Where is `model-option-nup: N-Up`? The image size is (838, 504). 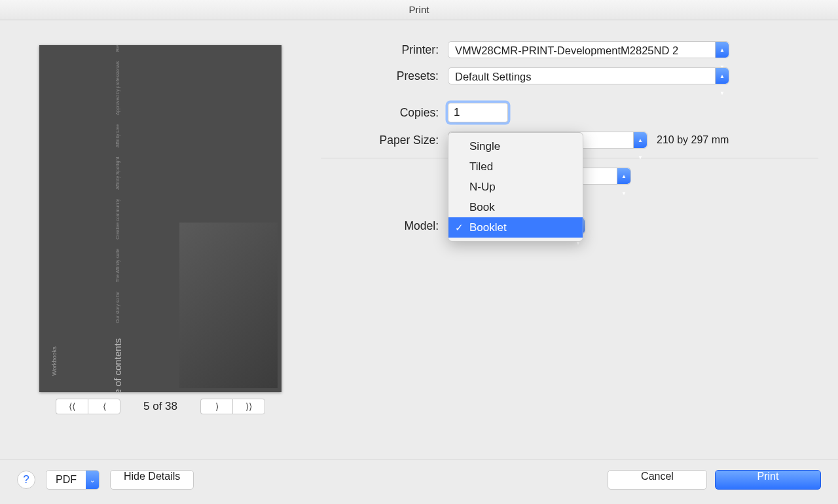 model-option-nup: N-Up is located at coordinates (516, 187).